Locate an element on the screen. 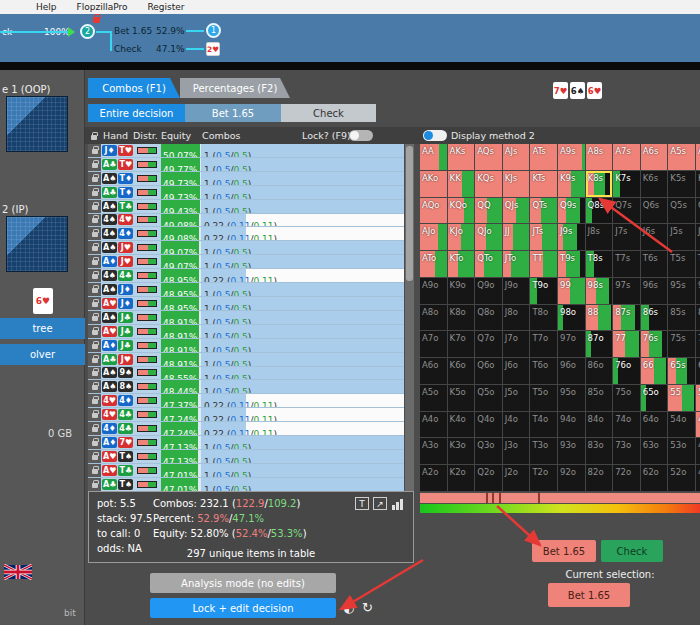  table-row: A♥J♣48.91%1 (0.5/0.5) is located at coordinates (246, 332).